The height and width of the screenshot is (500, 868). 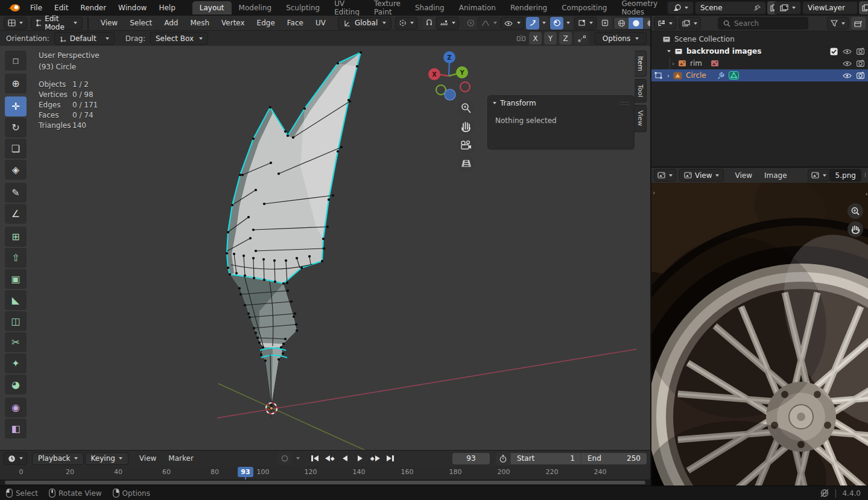 What do you see at coordinates (16, 128) in the screenshot?
I see `tool-rotate: ↻` at bounding box center [16, 128].